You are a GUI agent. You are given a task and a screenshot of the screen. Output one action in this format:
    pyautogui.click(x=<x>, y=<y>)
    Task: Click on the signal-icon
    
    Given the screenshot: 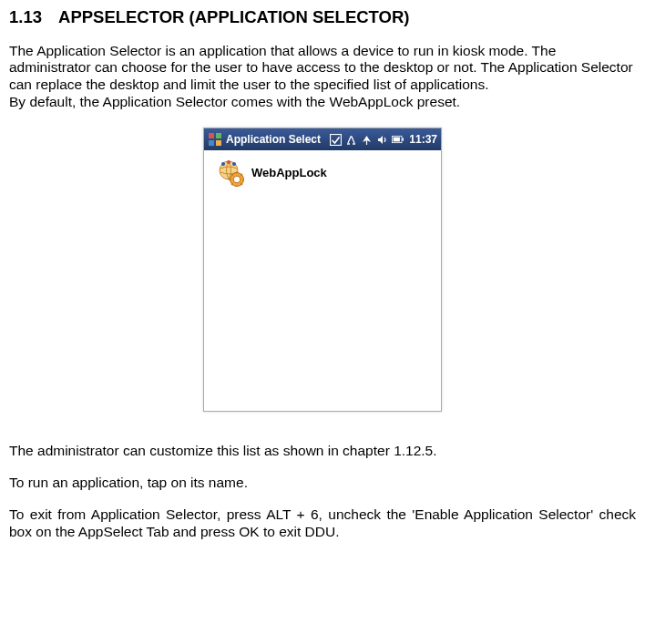 What is the action you would take?
    pyautogui.click(x=366, y=140)
    